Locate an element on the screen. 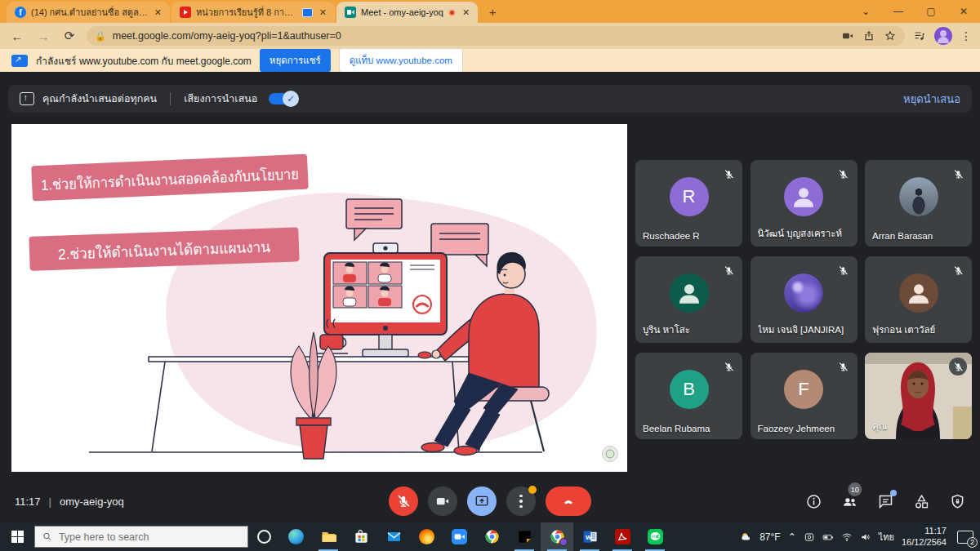  participant-tile-niwat: นิวัฒน์ บุญสงเคราะห์ is located at coordinates (804, 203).